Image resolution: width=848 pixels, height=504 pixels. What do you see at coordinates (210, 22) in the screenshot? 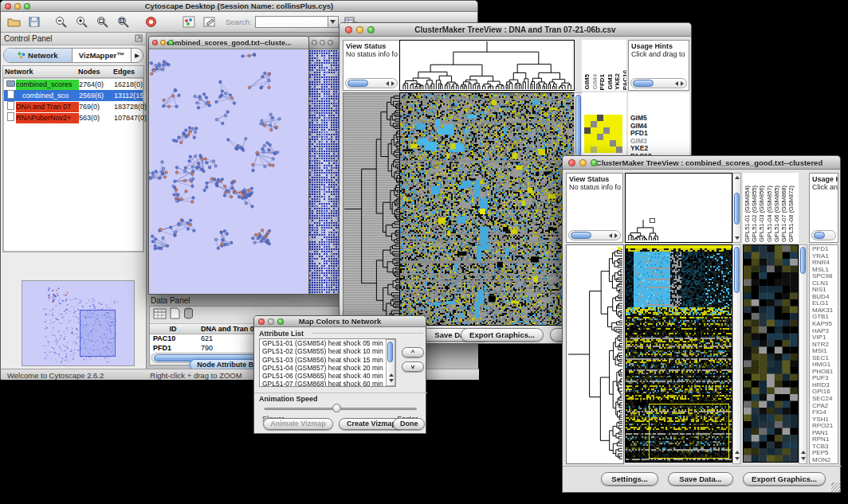
I see `annotation-icon` at bounding box center [210, 22].